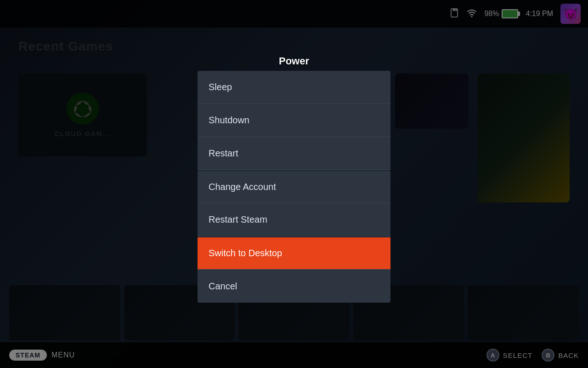  What do you see at coordinates (294, 121) in the screenshot?
I see `menu-item-shutdown: Shutdown` at bounding box center [294, 121].